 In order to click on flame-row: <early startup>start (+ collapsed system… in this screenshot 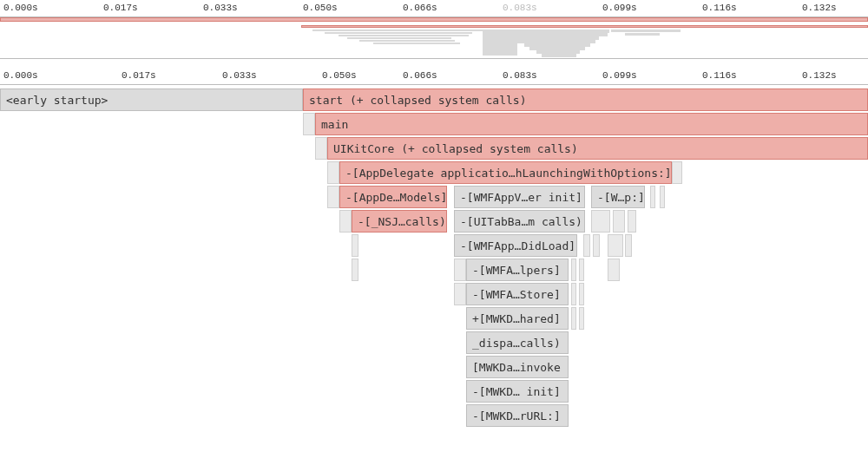, I will do `click(434, 100)`.